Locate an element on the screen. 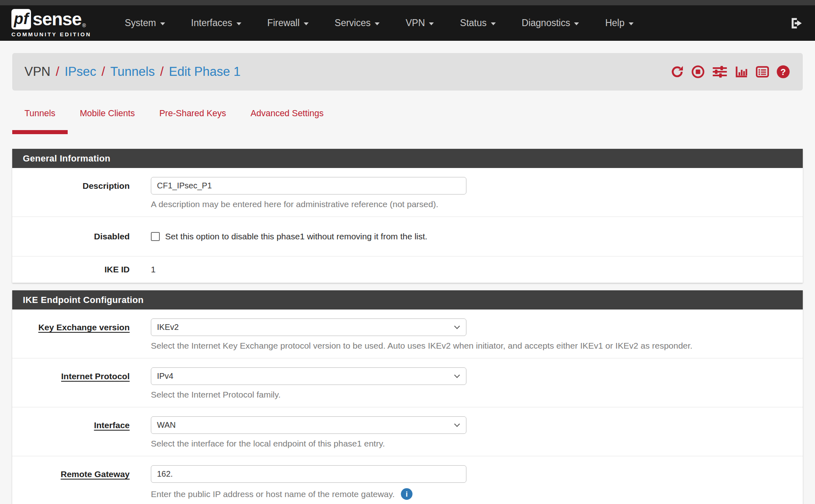 The width and height of the screenshot is (815, 504). remote-gateway-input is located at coordinates (309, 474).